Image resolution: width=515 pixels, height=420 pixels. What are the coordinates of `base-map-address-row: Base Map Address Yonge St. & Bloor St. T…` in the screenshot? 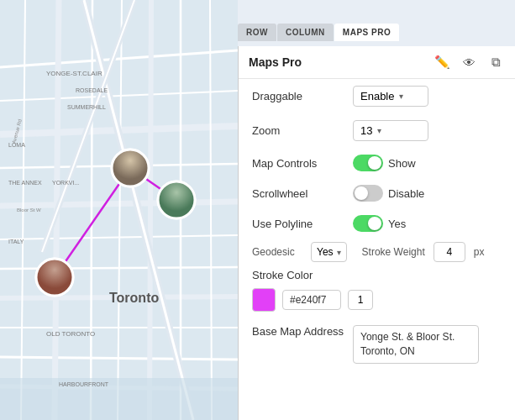 It's located at (376, 344).